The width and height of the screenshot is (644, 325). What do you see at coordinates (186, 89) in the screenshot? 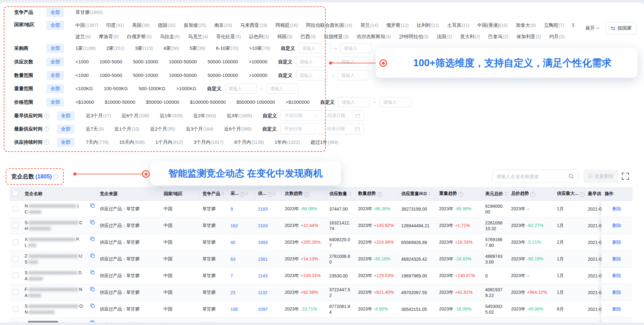
I see `filter-option: >1000KG` at bounding box center [186, 89].